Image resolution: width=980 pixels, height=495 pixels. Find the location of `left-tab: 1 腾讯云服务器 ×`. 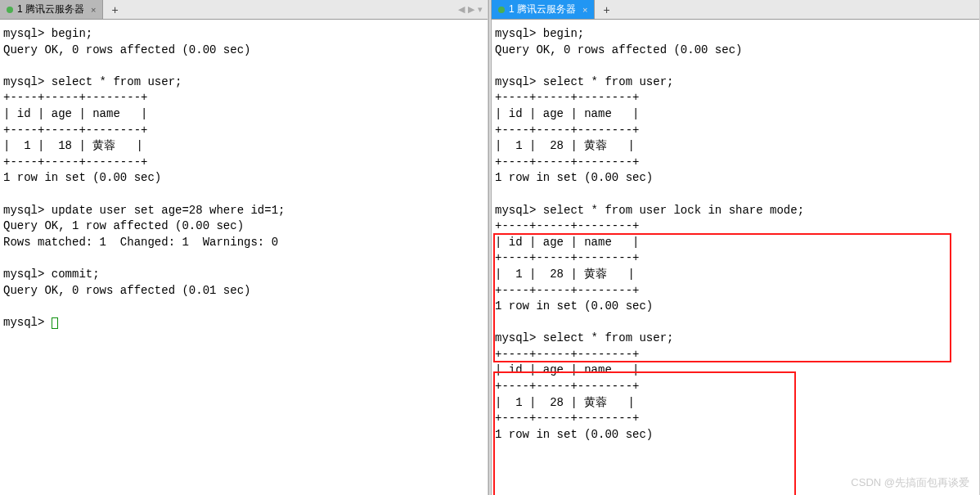

left-tab: 1 腾讯云服务器 × is located at coordinates (52, 10).